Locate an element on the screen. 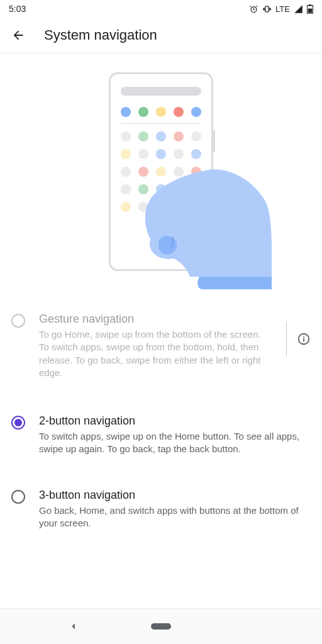  option-title: 2-button navigation is located at coordinates (175, 421).